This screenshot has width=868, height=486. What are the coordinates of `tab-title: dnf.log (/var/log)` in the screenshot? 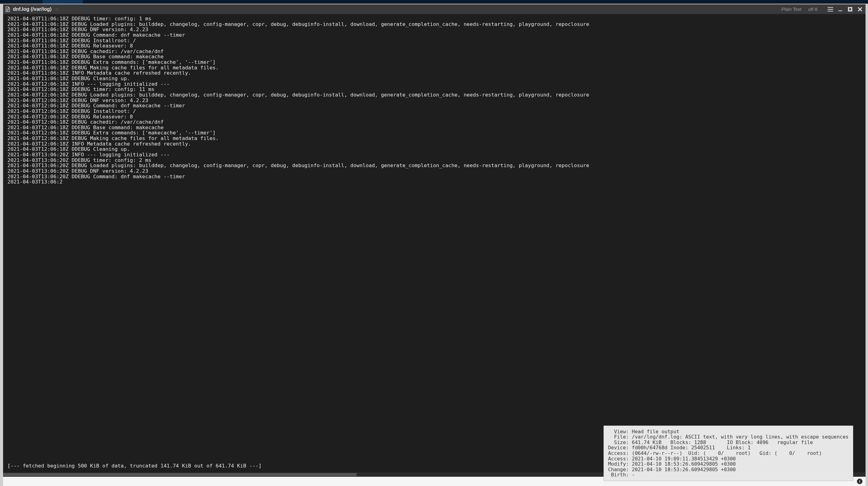 It's located at (32, 9).